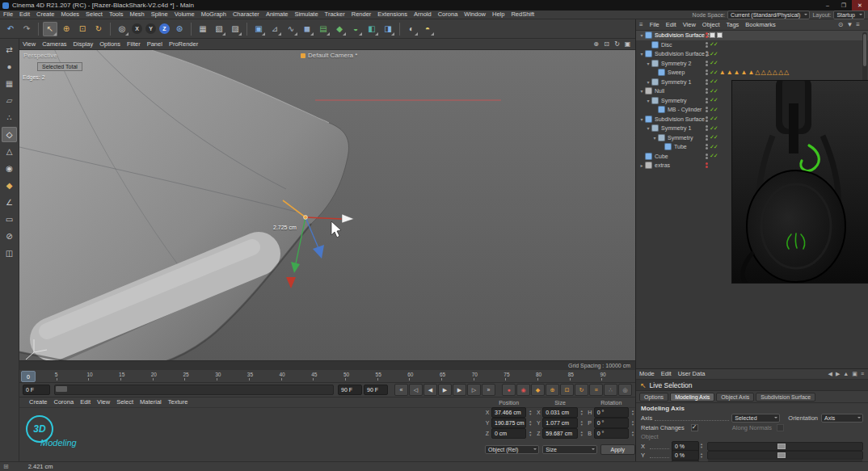 This screenshot has width=868, height=471. Describe the element at coordinates (430, 389) in the screenshot. I see `prev-frame-button: ◀` at that location.